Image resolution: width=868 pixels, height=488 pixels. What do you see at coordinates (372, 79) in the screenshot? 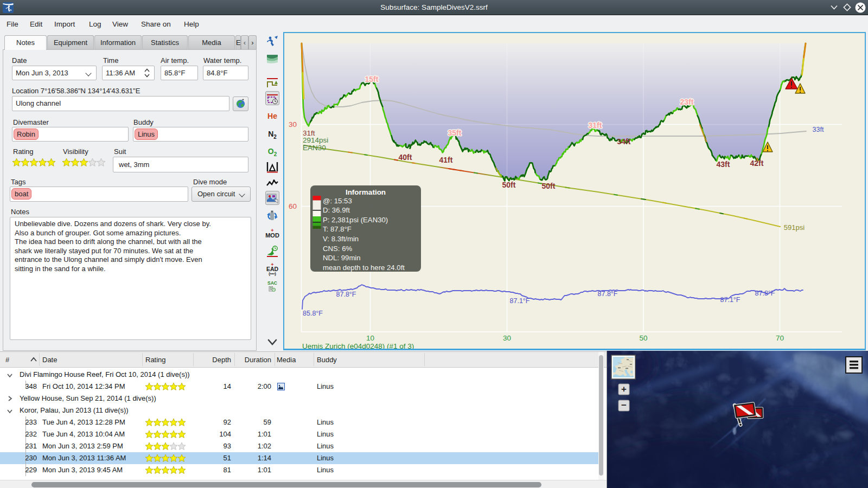
I see `svg-text: 15ft` at bounding box center [372, 79].